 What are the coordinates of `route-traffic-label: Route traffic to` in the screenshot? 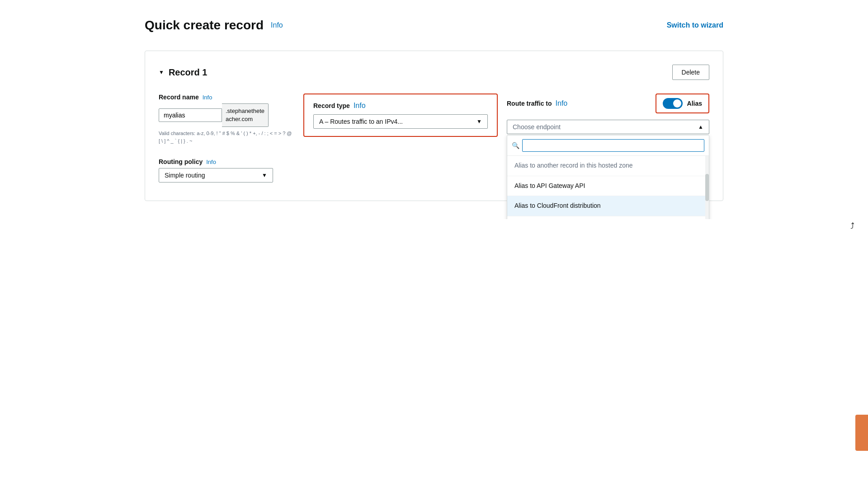 It's located at (529, 103).